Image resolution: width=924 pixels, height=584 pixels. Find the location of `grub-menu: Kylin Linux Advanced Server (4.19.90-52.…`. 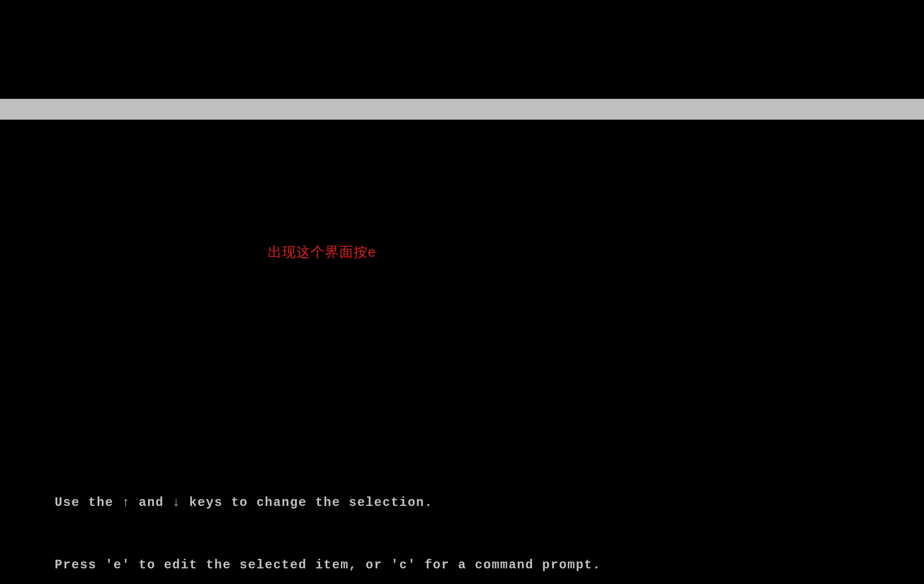

grub-menu: Kylin Linux Advanced Server (4.19.90-52.… is located at coordinates (462, 120).